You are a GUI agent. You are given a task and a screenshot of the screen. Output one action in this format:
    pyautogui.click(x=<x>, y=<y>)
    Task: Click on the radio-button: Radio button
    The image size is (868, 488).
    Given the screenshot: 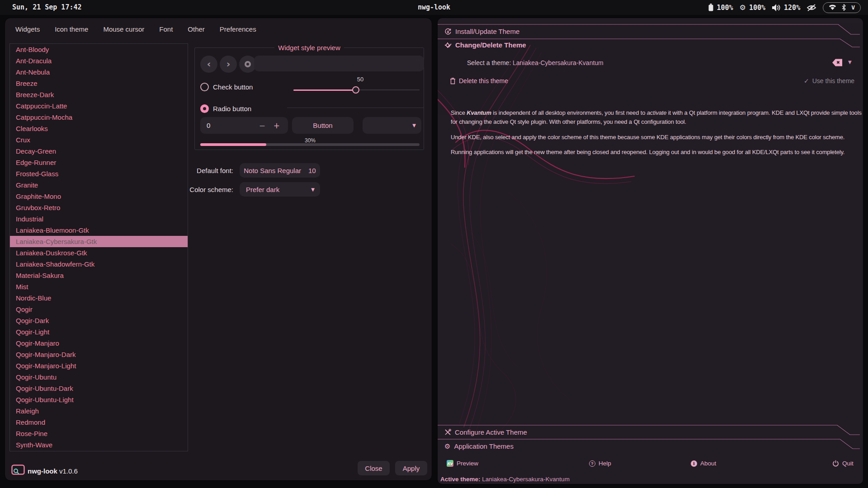 What is the action you would take?
    pyautogui.click(x=226, y=108)
    